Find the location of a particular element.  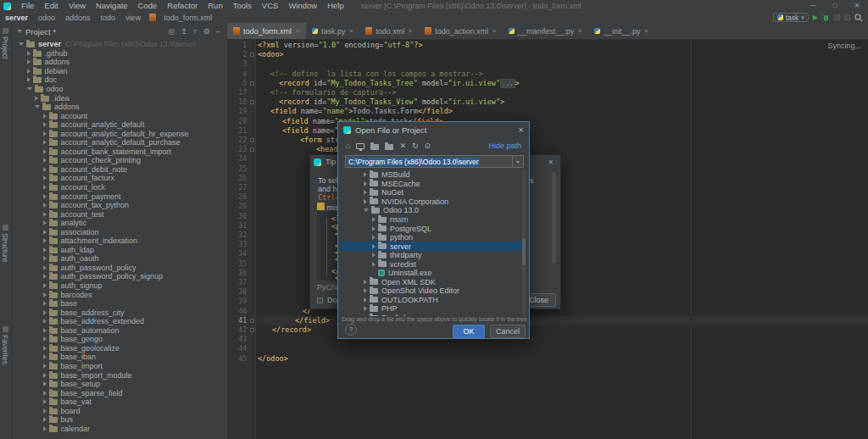

project-tree-item-account_analytic_default: account_analytic_default is located at coordinates (120, 125).